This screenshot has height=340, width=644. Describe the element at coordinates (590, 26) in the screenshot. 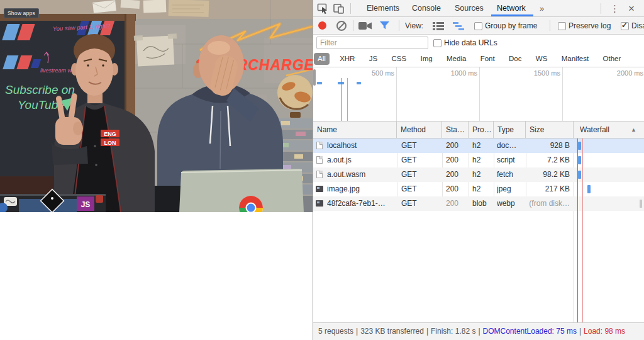

I see `preserve-log-label: Preserve log` at that location.